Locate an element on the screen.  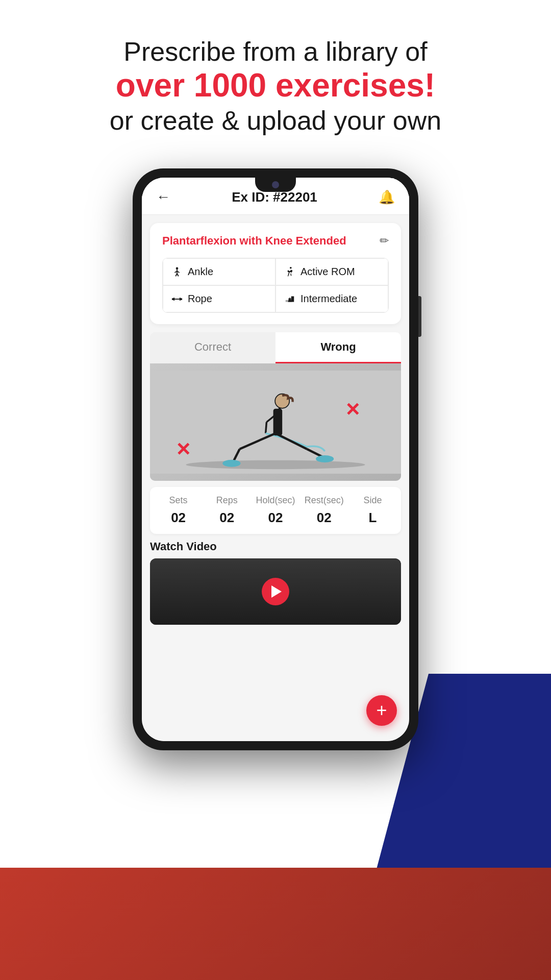
exercise-image-bg: ✕ ✕ is located at coordinates (276, 422).